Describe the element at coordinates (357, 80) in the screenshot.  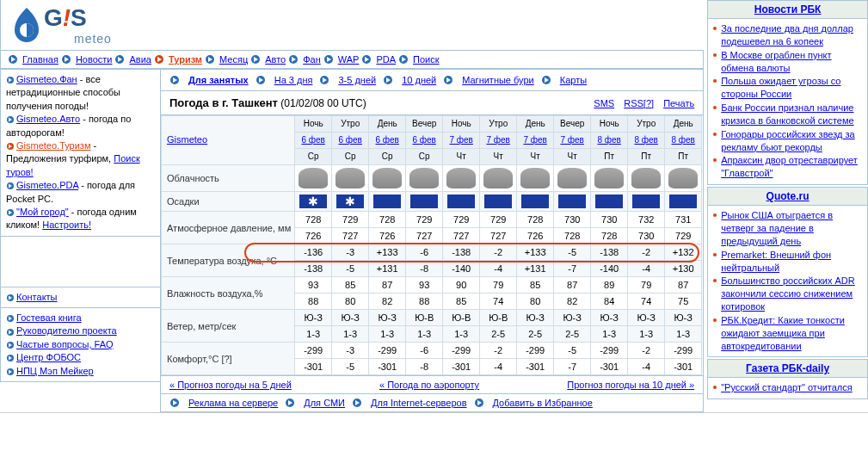
I see `subnav-35days: 3-5 дней` at that location.